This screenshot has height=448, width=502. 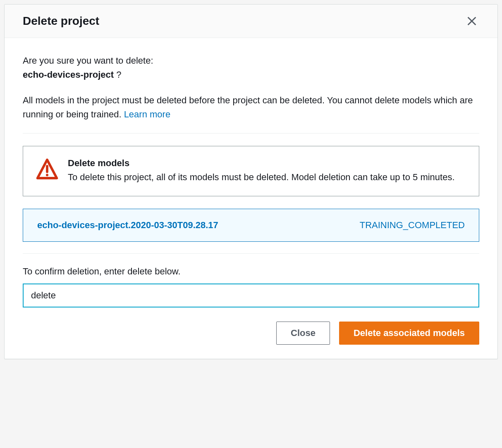 I want to click on model-row: echo-devices-project.2020-03-30T09.28.17…, so click(x=251, y=225).